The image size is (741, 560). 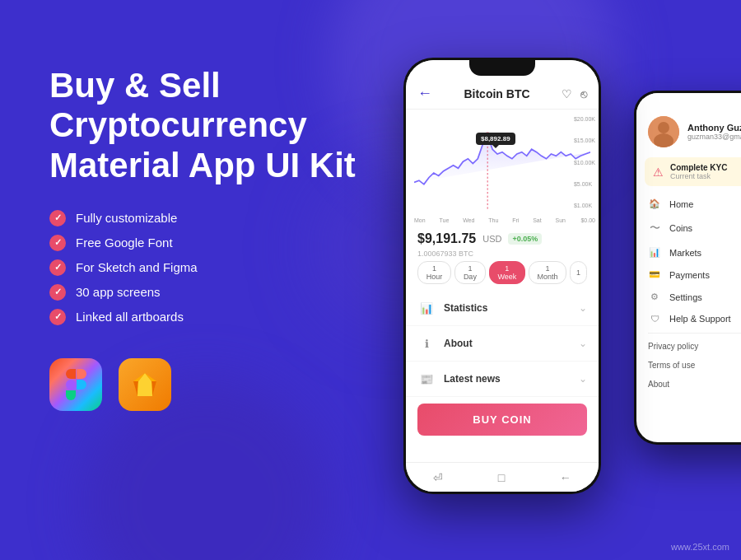 What do you see at coordinates (681, 228) in the screenshot?
I see `menu-coins-label: Coins` at bounding box center [681, 228].